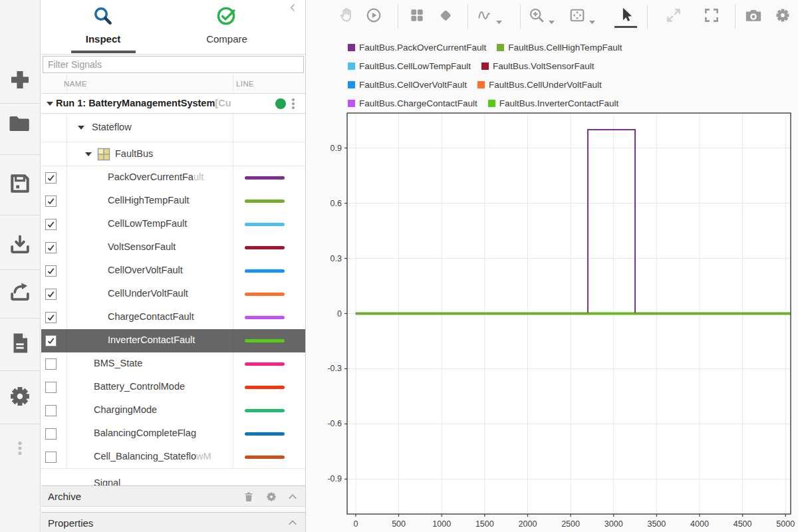  What do you see at coordinates (103, 24) in the screenshot?
I see `tab-inspect: Inspect` at bounding box center [103, 24].